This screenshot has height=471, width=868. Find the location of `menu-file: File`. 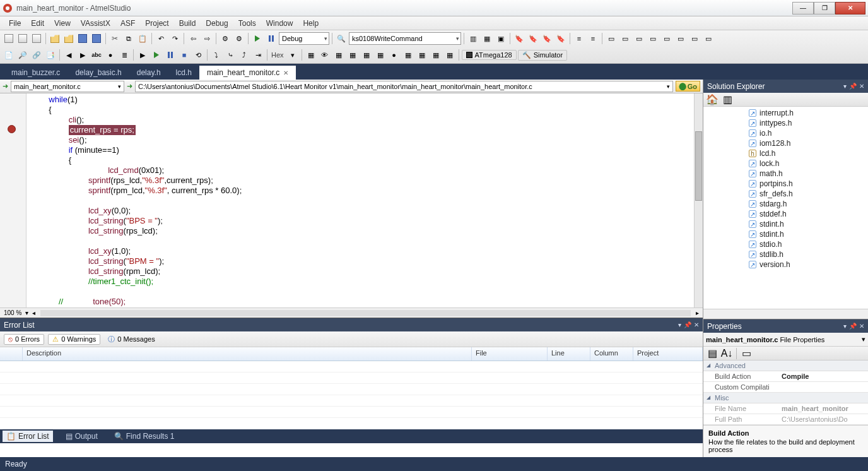

menu-file: File is located at coordinates (15, 23).